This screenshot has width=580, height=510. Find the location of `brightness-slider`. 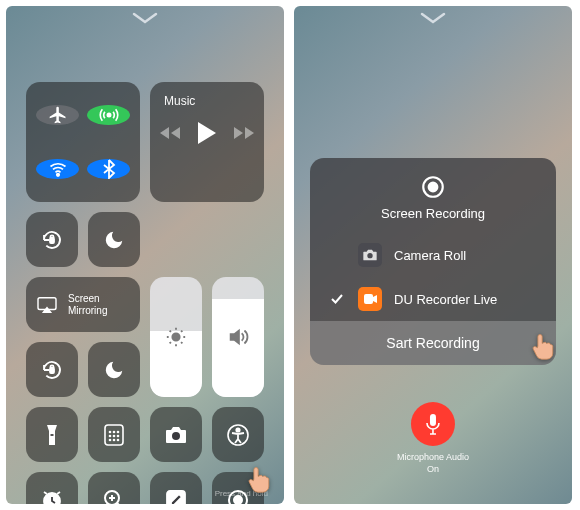

brightness-slider is located at coordinates (176, 337).